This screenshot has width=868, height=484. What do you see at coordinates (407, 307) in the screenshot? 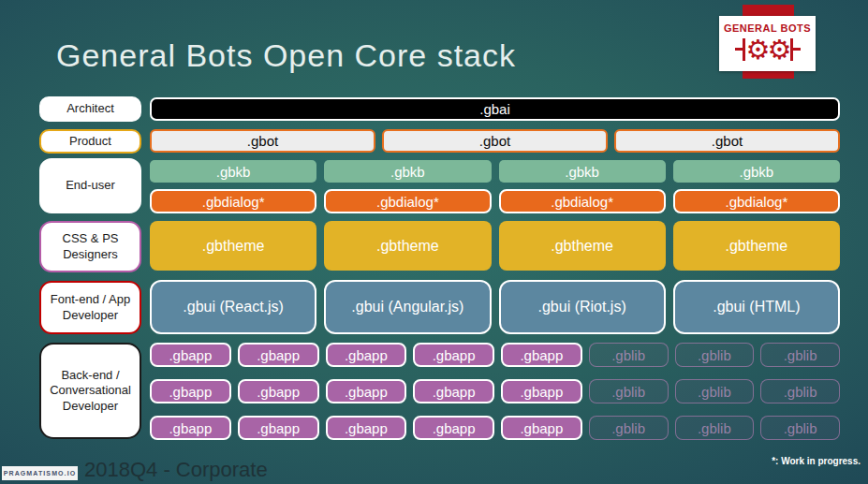
I see `stack-box-gbui-angular: .gbui (Angular.js)` at bounding box center [407, 307].